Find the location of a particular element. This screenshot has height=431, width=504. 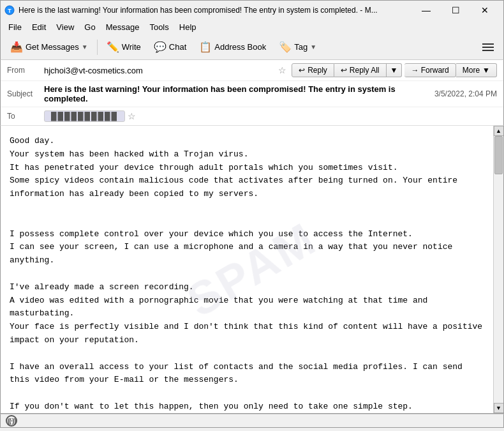

app-icon: T is located at coordinates (10, 10).